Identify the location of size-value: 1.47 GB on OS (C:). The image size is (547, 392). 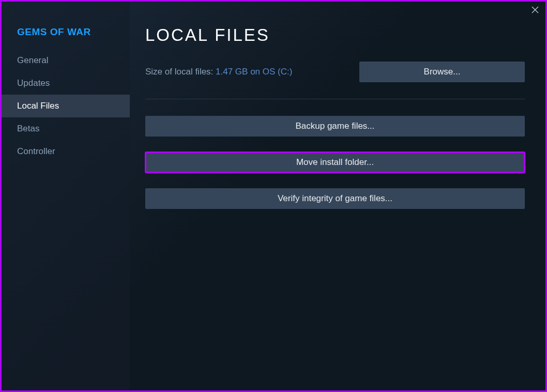
(254, 71).